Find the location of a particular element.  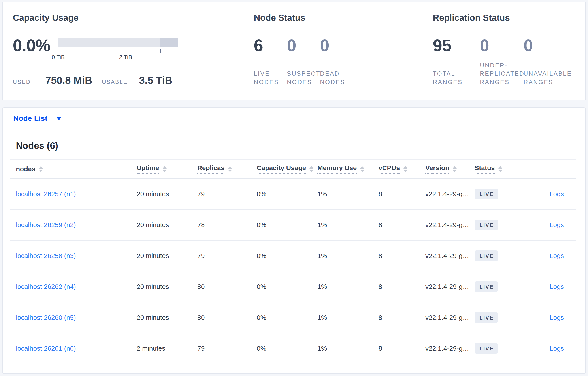

column-header-label: Status is located at coordinates (485, 169).